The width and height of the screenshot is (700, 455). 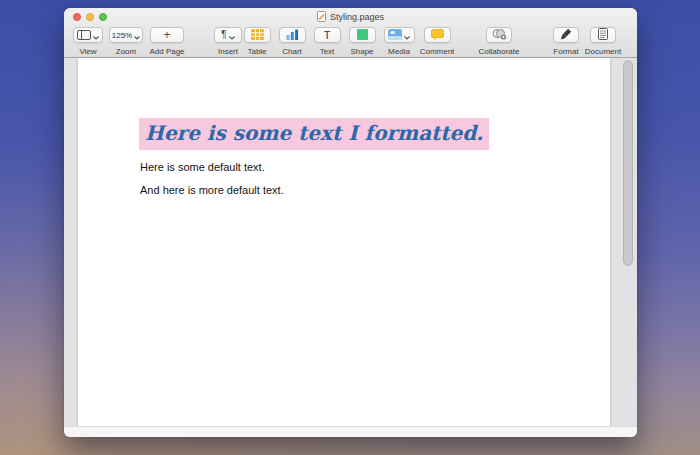 I want to click on toolbar-label: Table, so click(x=256, y=52).